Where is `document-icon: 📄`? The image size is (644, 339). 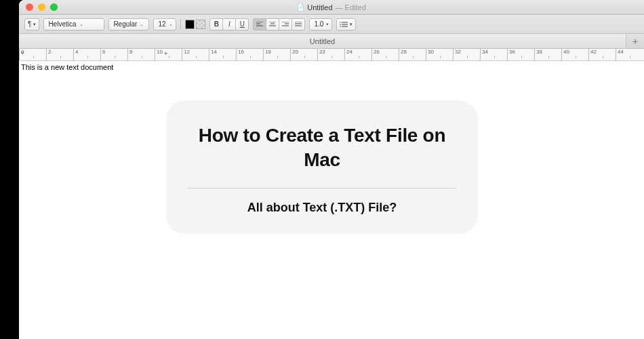
document-icon: 📄 is located at coordinates (301, 7).